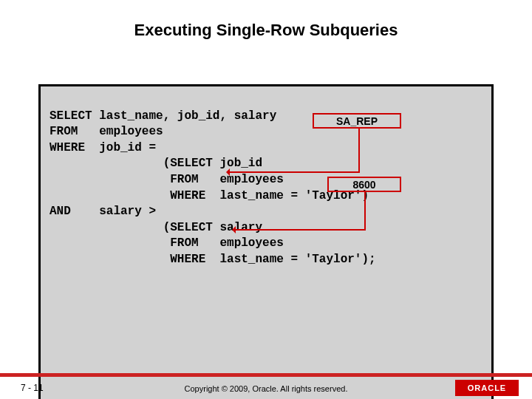  I want to click on code-line-7: AND salary >, so click(103, 211).